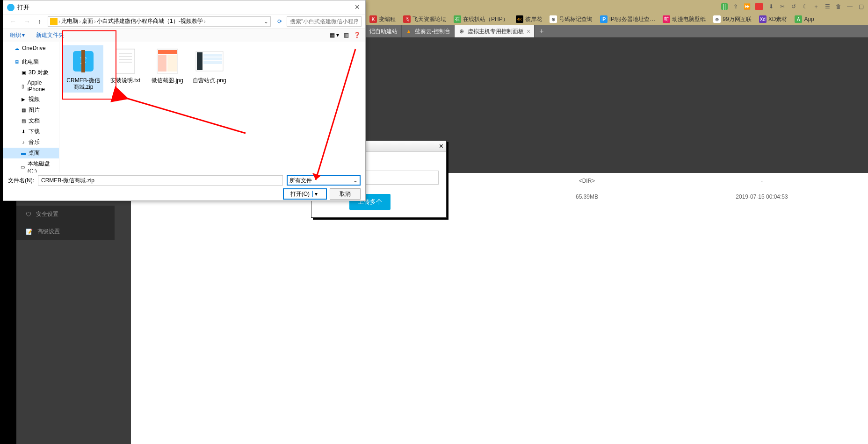 The image size is (868, 444). I want to click on folder-tree: ☁OneDrive 🖥此电脑 ▣3D 对象 ▯Apple iPhone ▶视频 …, so click(31, 107).